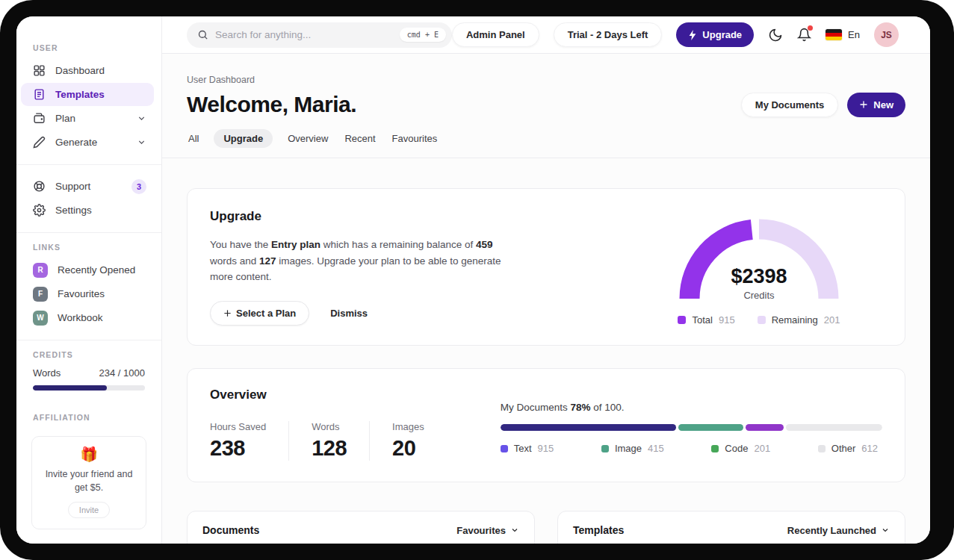 The width and height of the screenshot is (954, 560). I want to click on sidebar-section-credits: CREDITS, so click(97, 355).